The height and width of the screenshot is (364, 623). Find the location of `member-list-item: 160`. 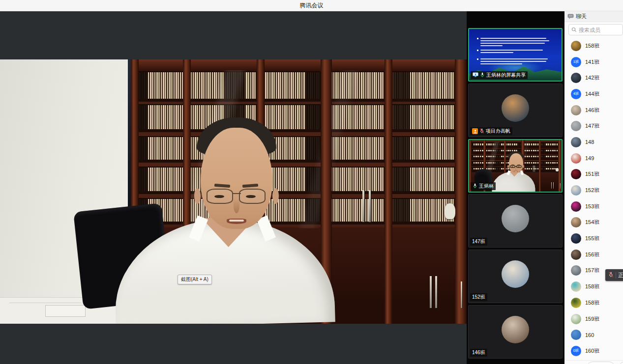

member-list-item: 160 is located at coordinates (594, 335).